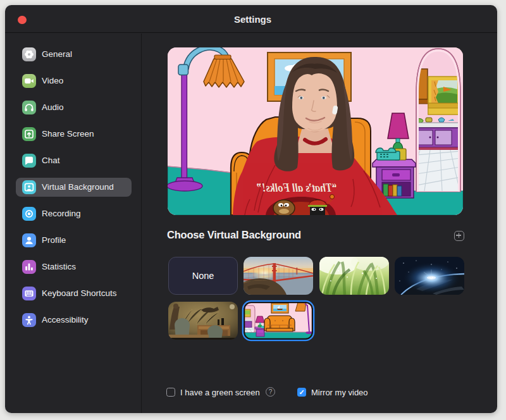  Describe the element at coordinates (297, 188) in the screenshot. I see `svg-text: “That’s all Folks!”` at that location.